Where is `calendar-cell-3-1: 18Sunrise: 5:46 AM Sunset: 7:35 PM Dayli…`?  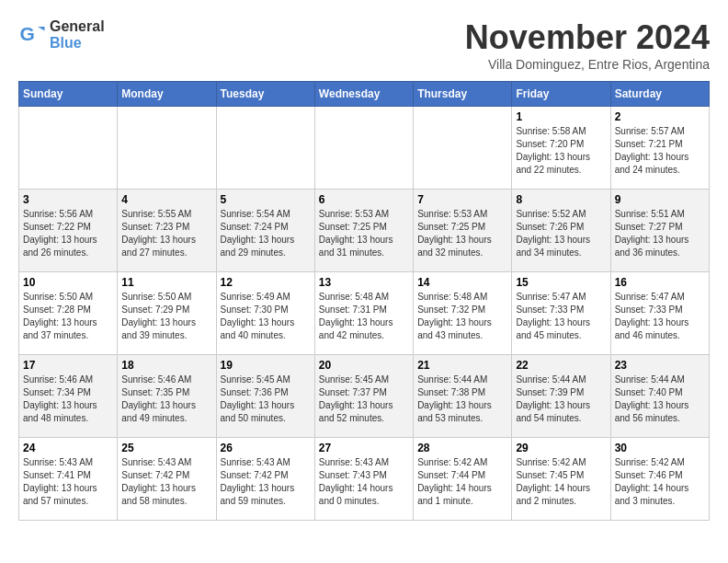
calendar-cell-3-1: 18Sunrise: 5:46 AM Sunset: 7:35 PM Dayli… is located at coordinates (167, 396).